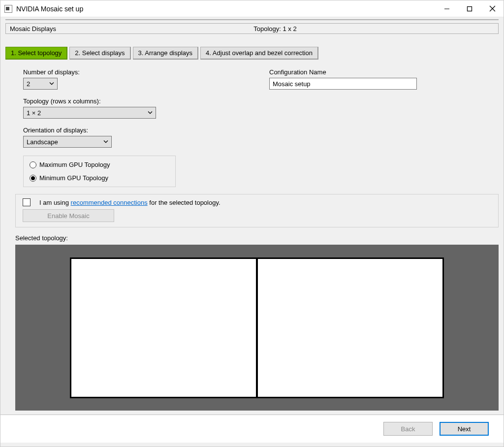 The width and height of the screenshot is (504, 447). What do you see at coordinates (50, 9) in the screenshot?
I see `window-title: NVIDIA Mosaic set up` at bounding box center [50, 9].